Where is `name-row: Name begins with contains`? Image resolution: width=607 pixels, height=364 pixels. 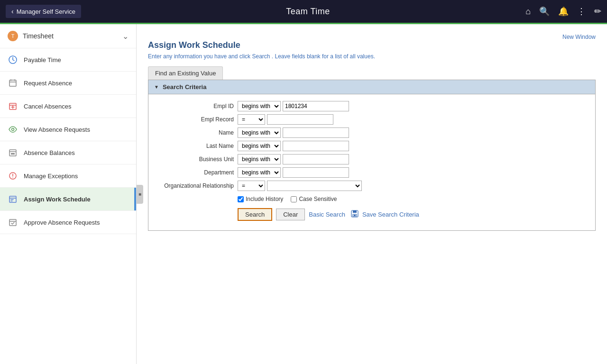
name-row: Name begins with contains is located at coordinates (372, 133).